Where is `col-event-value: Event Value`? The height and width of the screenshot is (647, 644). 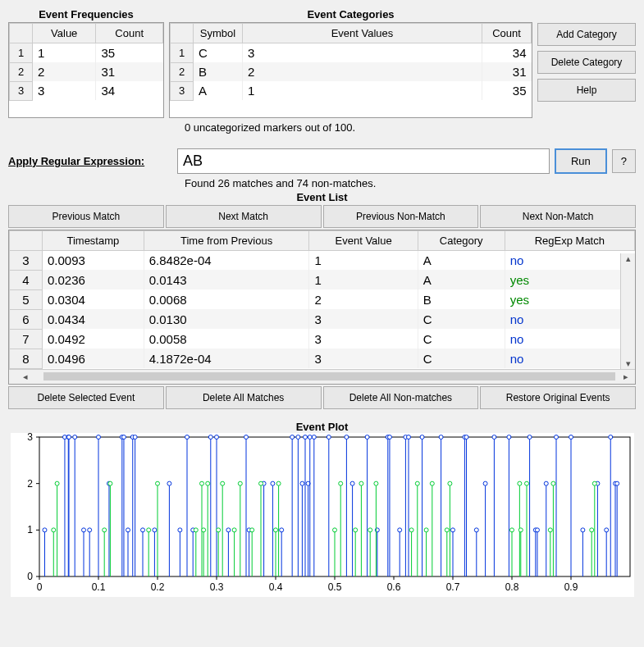
col-event-value: Event Value is located at coordinates (363, 240).